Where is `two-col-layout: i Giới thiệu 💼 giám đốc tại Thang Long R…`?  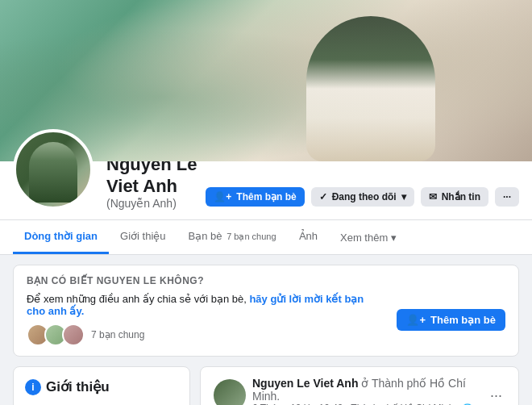 two-col-layout: i Giới thiệu 💼 giám đốc tại Thang Long R… is located at coordinates (266, 386).